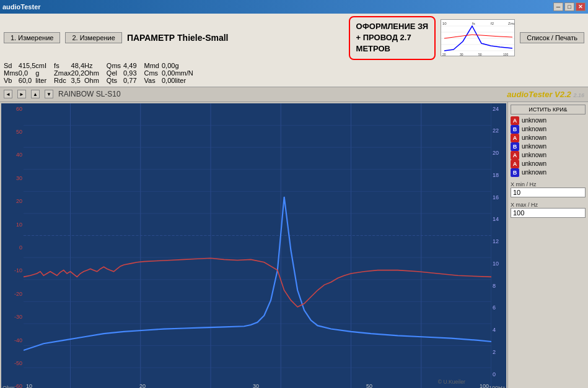  Describe the element at coordinates (183, 66) in the screenshot. I see `mmd-unit: g` at that location.